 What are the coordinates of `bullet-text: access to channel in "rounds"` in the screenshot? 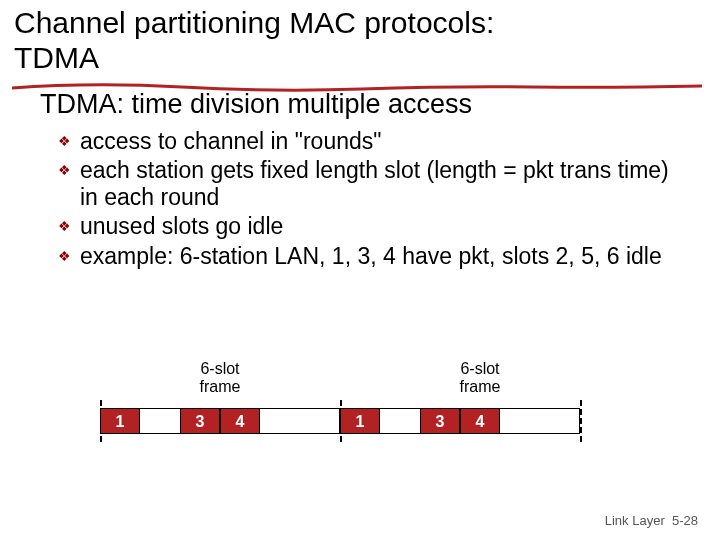 It's located at (380, 142).